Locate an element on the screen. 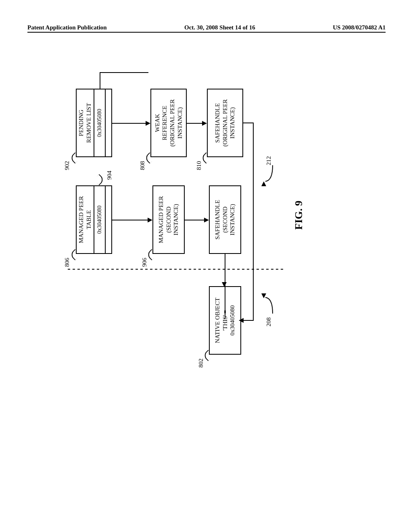 This screenshot has height=532, width=413. ref-208: 208 is located at coordinates (269, 322).